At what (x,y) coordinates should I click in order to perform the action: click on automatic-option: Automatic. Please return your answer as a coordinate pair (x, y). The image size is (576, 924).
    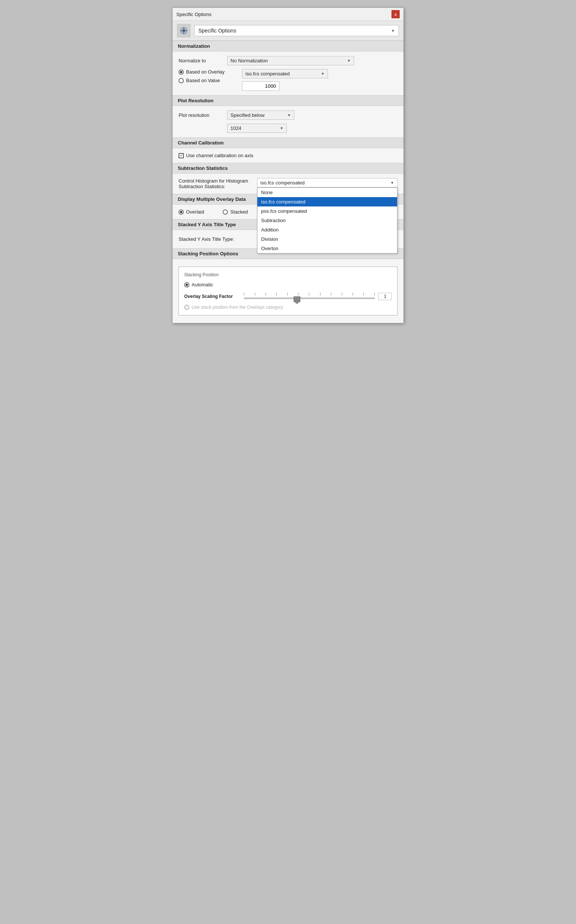
    Looking at the image, I should click on (199, 285).